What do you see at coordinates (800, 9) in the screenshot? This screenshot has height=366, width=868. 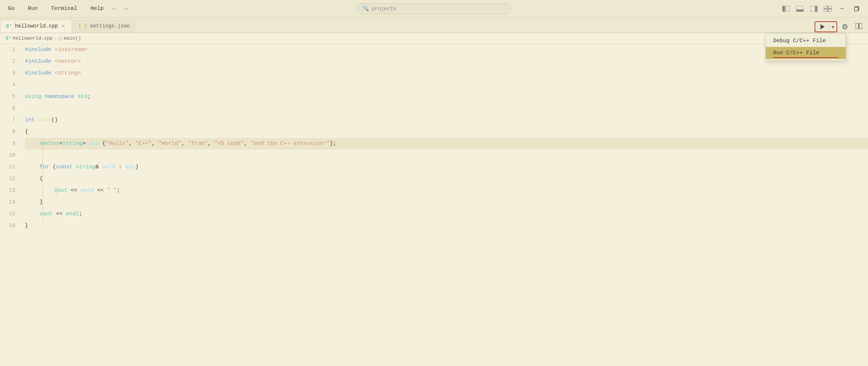 I see `panel-bottom-icon` at bounding box center [800, 9].